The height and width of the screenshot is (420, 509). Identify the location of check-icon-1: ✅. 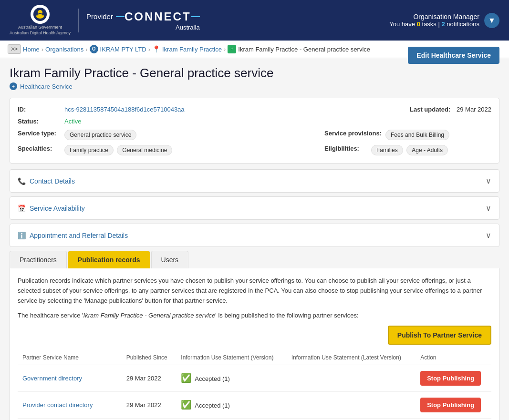
(186, 405).